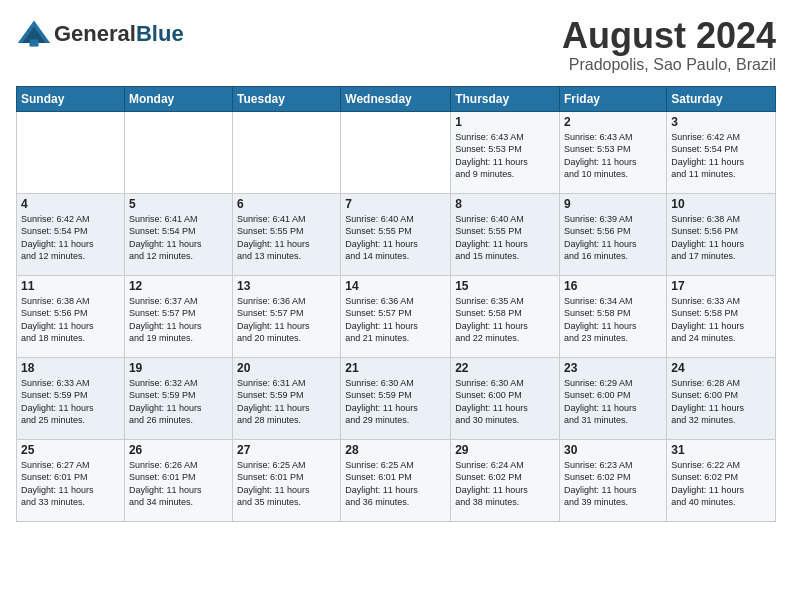 Image resolution: width=792 pixels, height=612 pixels. What do you see at coordinates (505, 286) in the screenshot?
I see `day-number: 15` at bounding box center [505, 286].